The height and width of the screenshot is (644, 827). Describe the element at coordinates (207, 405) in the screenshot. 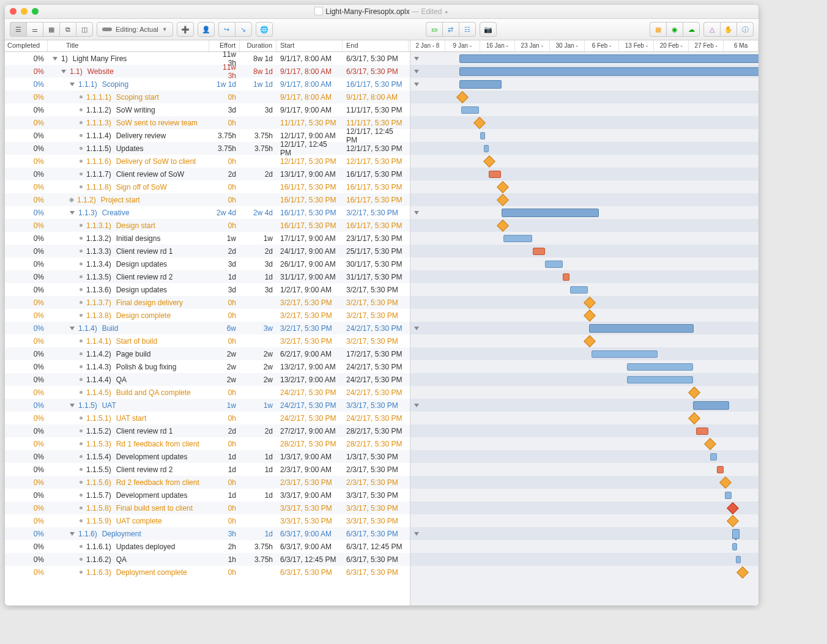

I see `task-row: 0%1.1.5)UAT1w1w24/2/17, 5:30 PM3/3/17, 5…` at that location.